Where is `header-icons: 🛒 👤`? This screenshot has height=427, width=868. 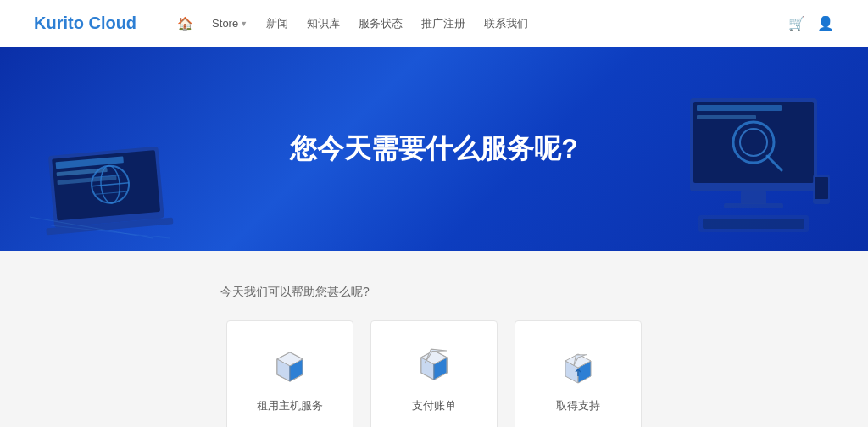
header-icons: 🛒 👤 is located at coordinates (811, 24).